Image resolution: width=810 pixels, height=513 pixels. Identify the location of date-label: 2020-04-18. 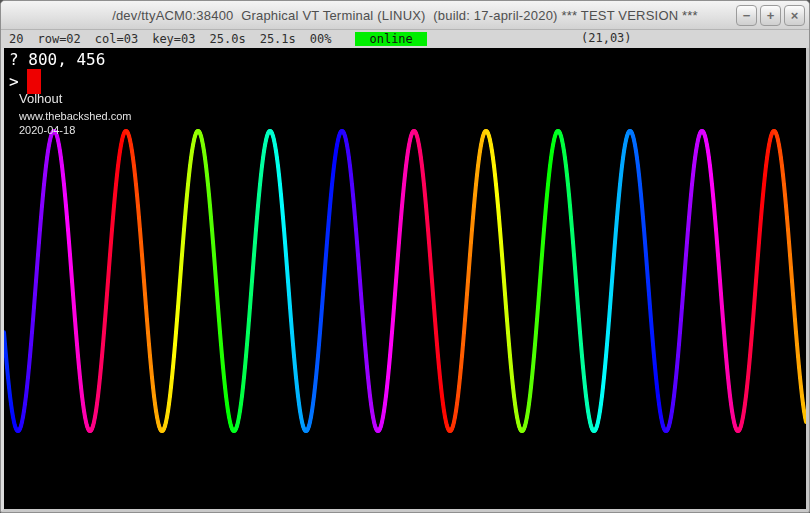
(47, 130).